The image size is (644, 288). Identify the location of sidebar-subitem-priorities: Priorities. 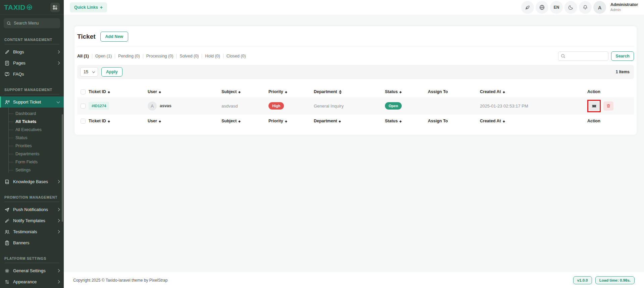
(32, 146).